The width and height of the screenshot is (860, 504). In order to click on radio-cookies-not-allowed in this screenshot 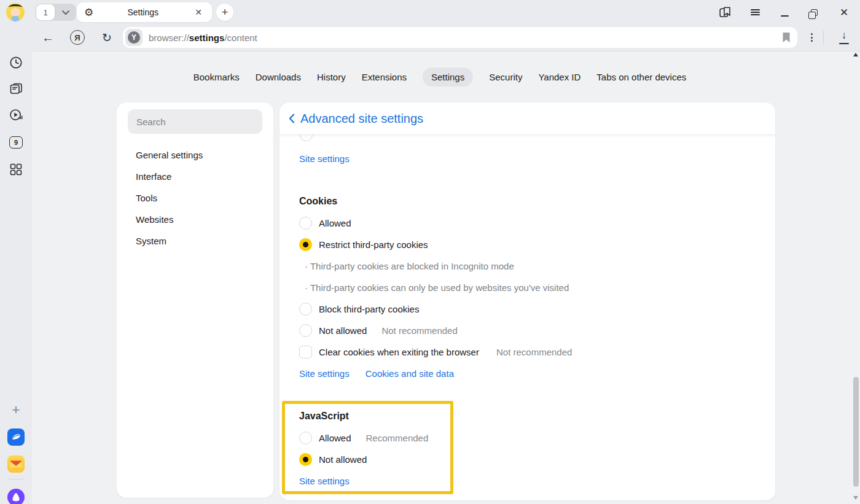, I will do `click(306, 330)`.